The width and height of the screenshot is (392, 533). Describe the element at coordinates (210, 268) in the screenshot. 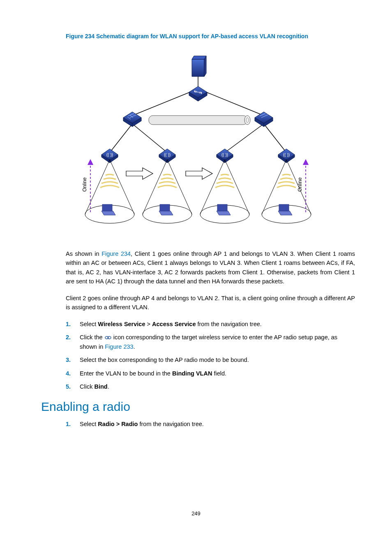

I see `paragraph-1: As shown in Figure 234, Client 1 goes on…` at that location.